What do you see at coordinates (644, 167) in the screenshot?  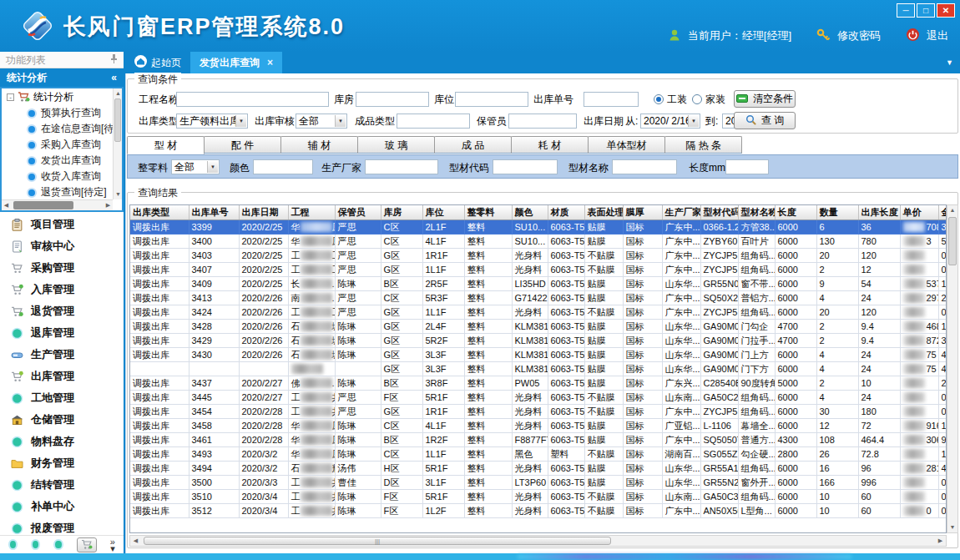 I see `profile-name-input` at bounding box center [644, 167].